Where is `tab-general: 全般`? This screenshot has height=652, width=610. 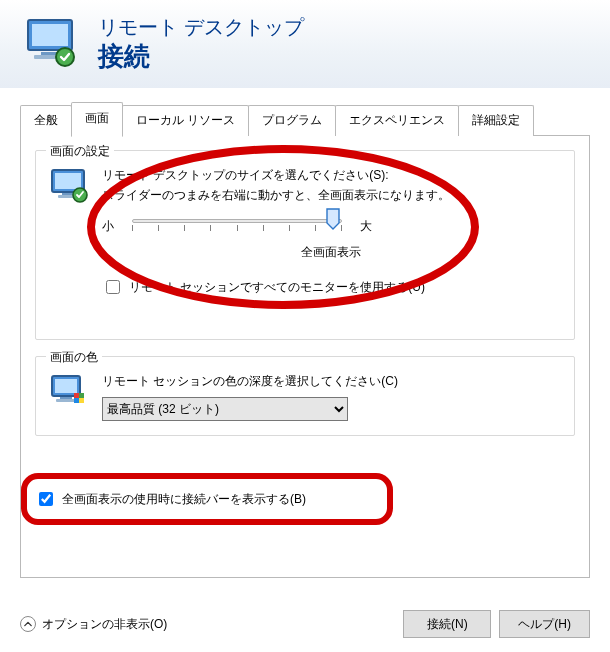 tab-general: 全般 is located at coordinates (46, 120).